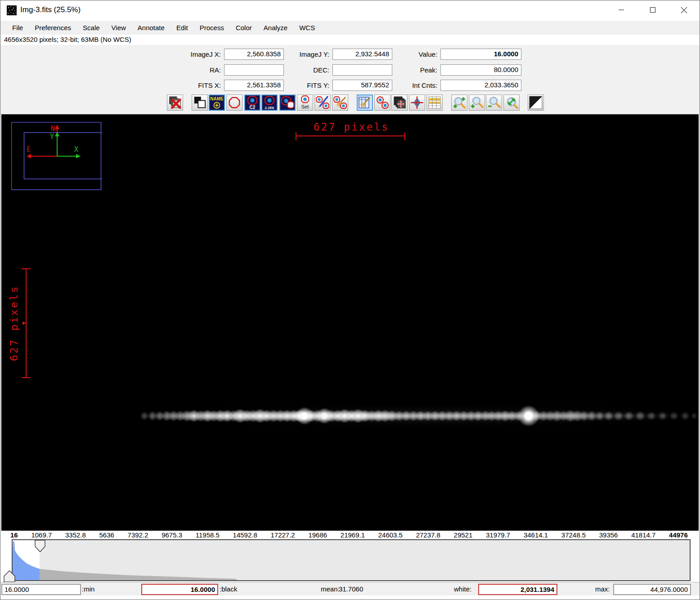  Describe the element at coordinates (512, 103) in the screenshot. I see `zoom-fit-button` at that location.